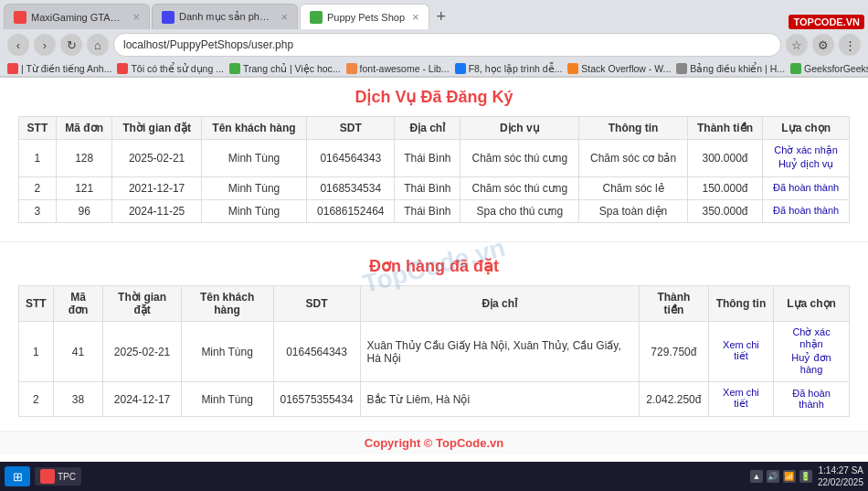  What do you see at coordinates (365, 16) in the screenshot?
I see `tab-3: Puppy Pets Shop ×` at bounding box center [365, 16].